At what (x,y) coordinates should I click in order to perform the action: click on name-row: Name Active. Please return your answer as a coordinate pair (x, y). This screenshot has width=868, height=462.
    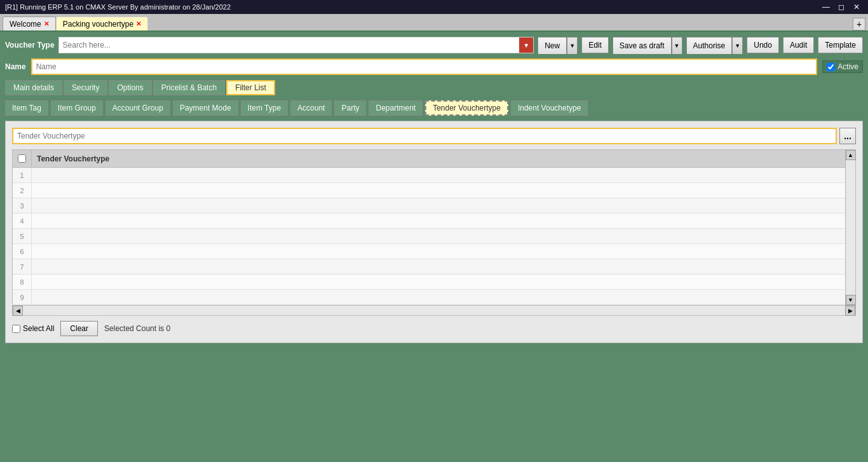
    Looking at the image, I should click on (434, 67).